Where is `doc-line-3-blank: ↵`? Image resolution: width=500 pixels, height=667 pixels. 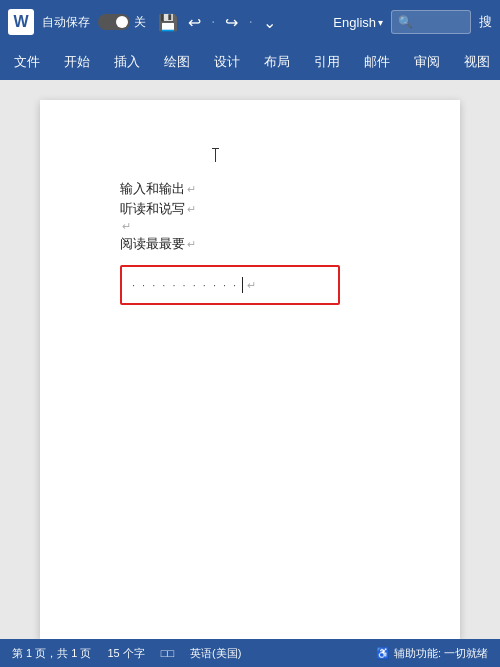
doc-line-3-blank: ↵ is located at coordinates (260, 226).